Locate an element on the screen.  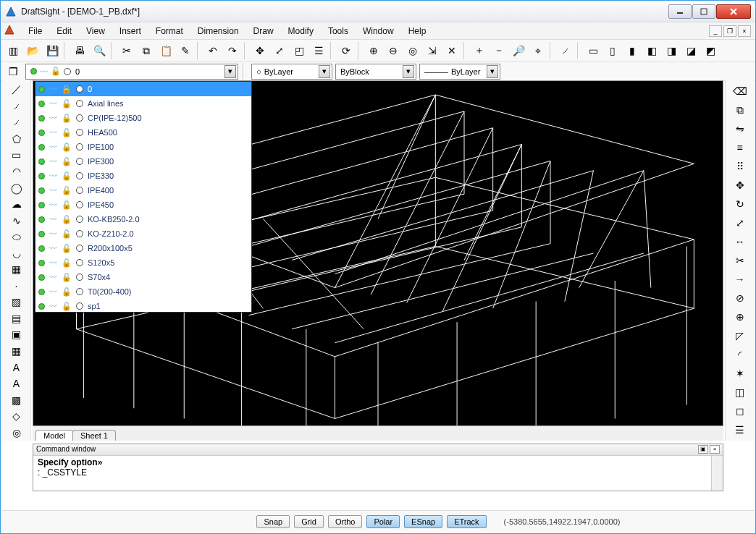
pan-button: ✥ is located at coordinates (260, 51).